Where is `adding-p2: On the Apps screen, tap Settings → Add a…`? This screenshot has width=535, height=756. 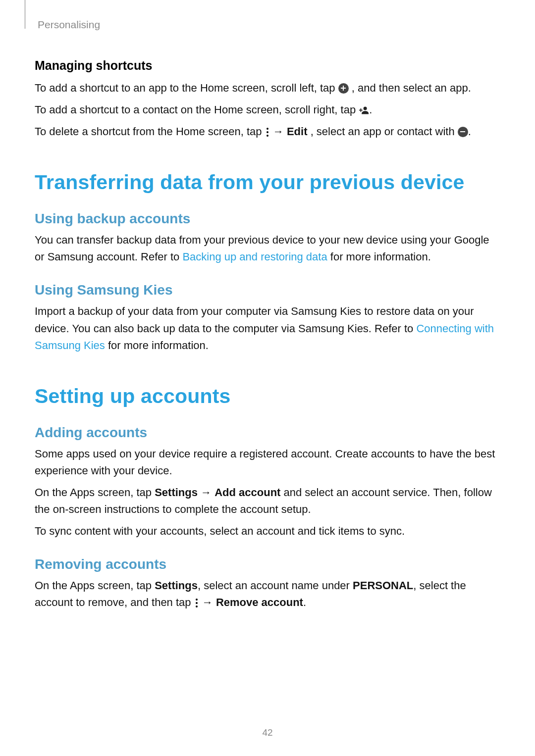 adding-p2: On the Apps screen, tap Settings → Add a… is located at coordinates (268, 501).